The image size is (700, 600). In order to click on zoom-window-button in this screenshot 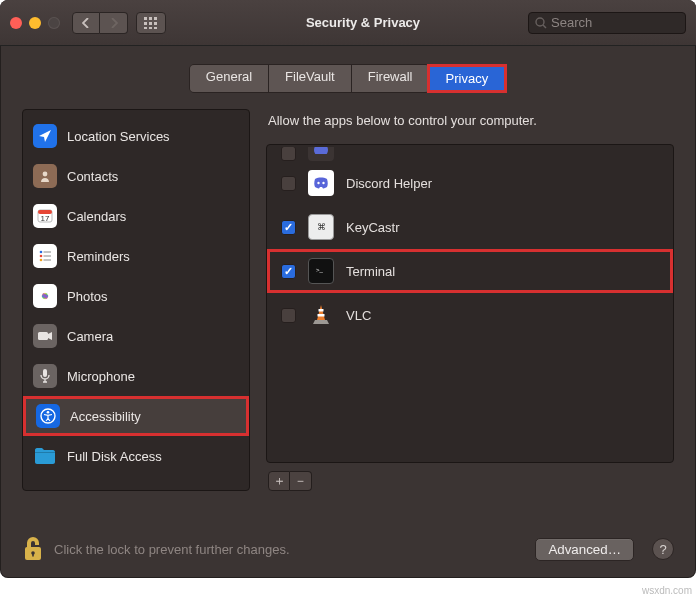, I will do `click(54, 23)`.